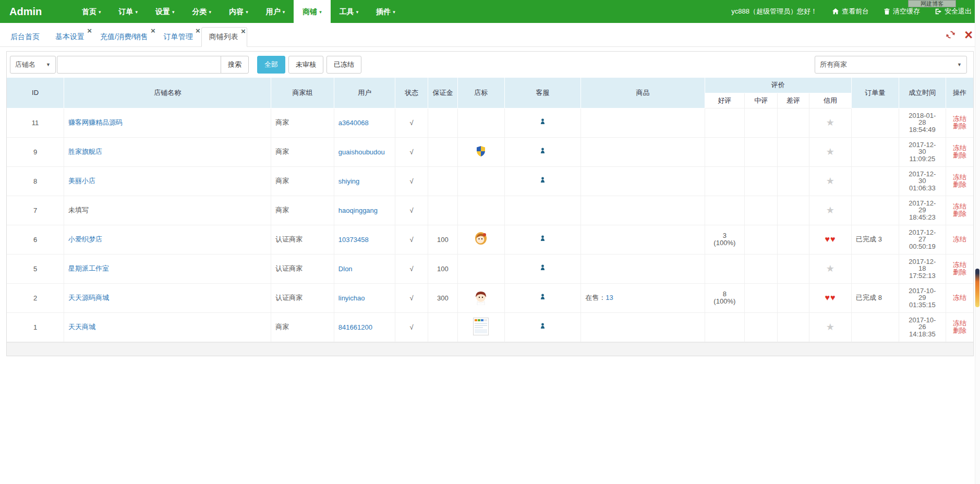  I want to click on cell-credit: ★, so click(830, 123).